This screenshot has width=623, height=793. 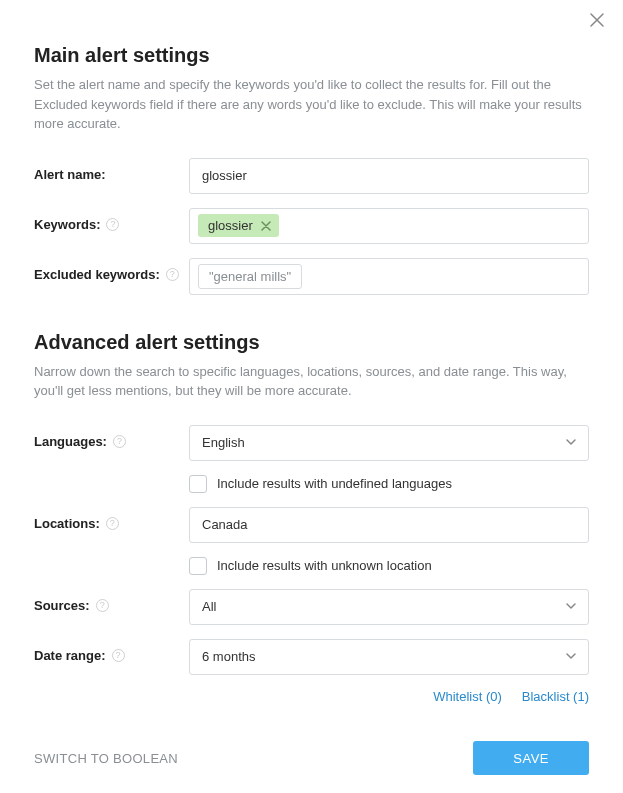 I want to click on date-range-label-text: Date range:, so click(x=70, y=656).